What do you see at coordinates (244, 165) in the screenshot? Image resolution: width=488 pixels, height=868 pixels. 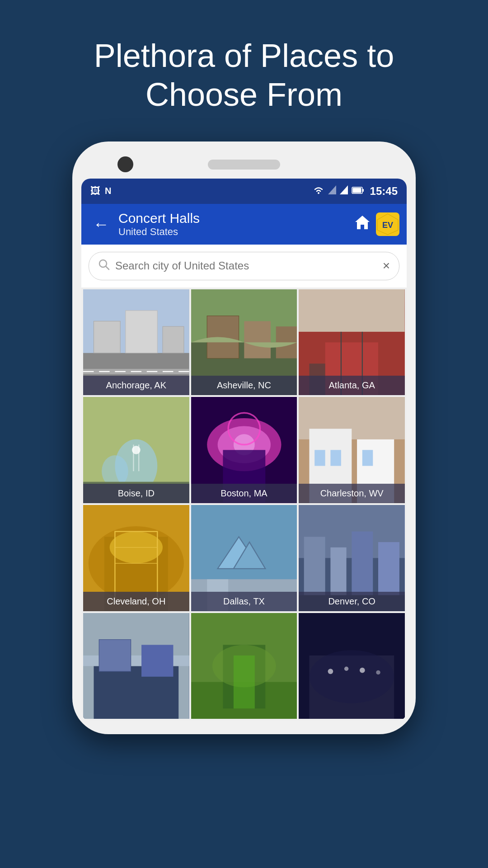 I see `phone-speaker` at bounding box center [244, 165].